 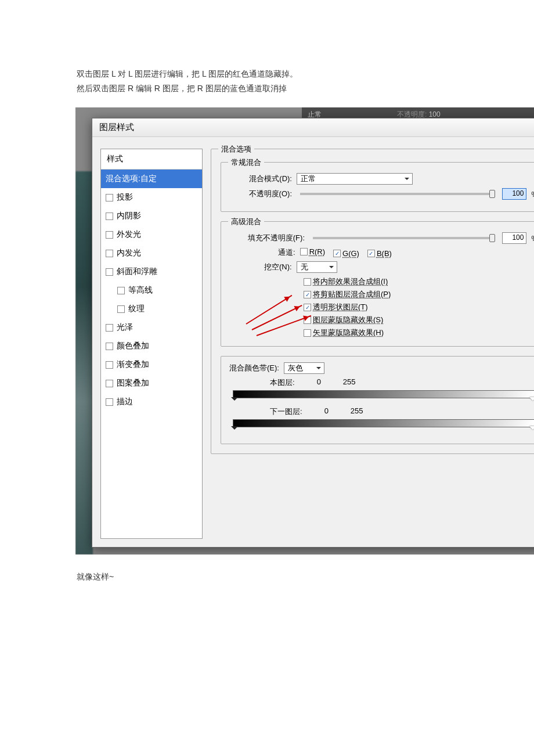 What do you see at coordinates (287, 253) in the screenshot?
I see `channel-label: 通道:` at bounding box center [287, 253].